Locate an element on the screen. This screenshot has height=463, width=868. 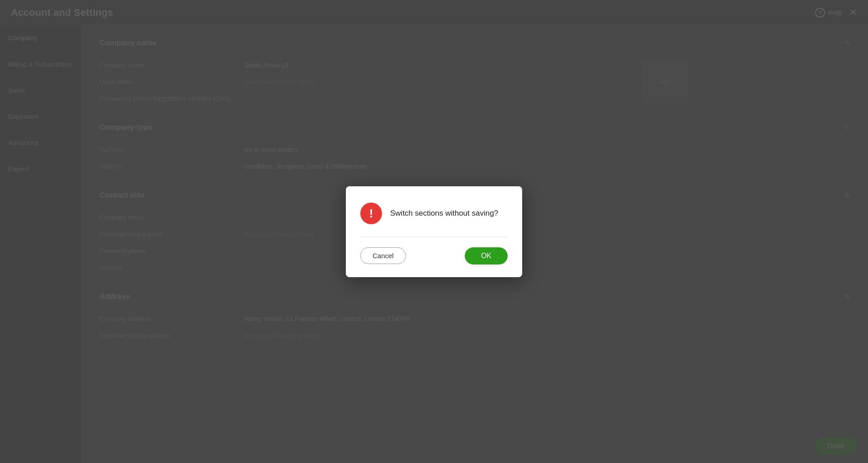
ok-button: OK is located at coordinates (486, 256).